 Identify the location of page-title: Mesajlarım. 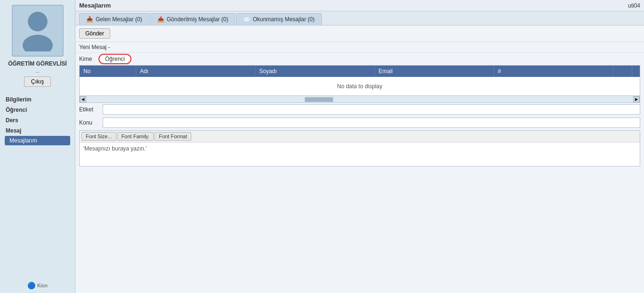
(95, 6).